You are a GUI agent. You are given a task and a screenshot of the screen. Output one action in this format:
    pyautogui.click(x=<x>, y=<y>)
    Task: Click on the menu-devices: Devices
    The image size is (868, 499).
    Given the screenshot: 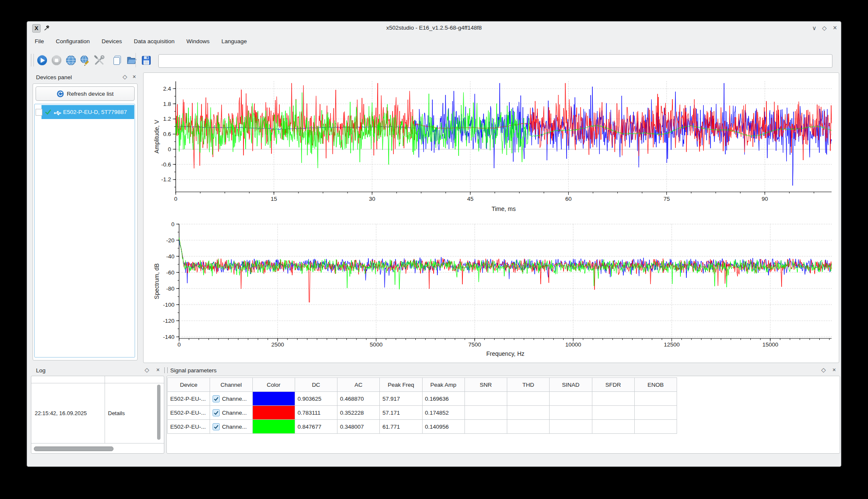 What is the action you would take?
    pyautogui.click(x=112, y=42)
    